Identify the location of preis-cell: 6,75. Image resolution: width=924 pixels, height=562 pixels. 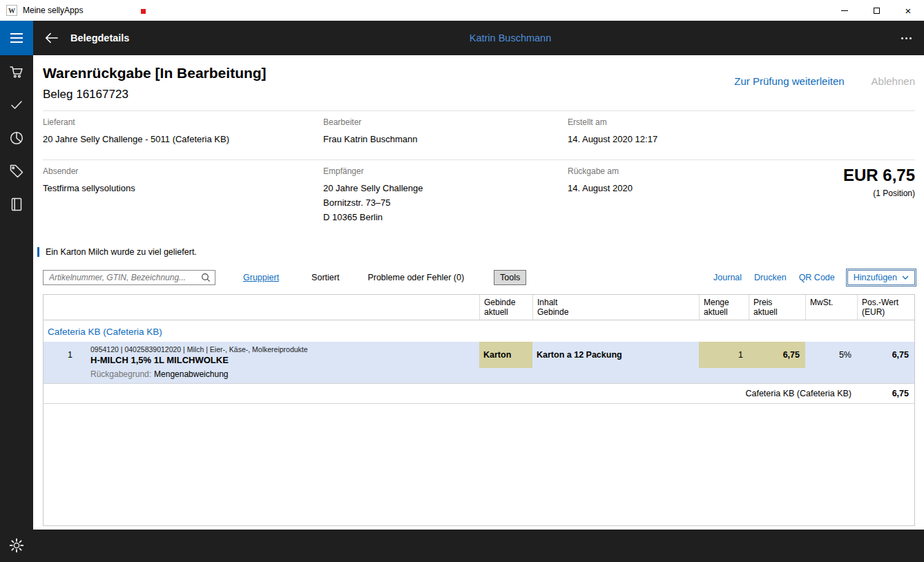
(777, 355).